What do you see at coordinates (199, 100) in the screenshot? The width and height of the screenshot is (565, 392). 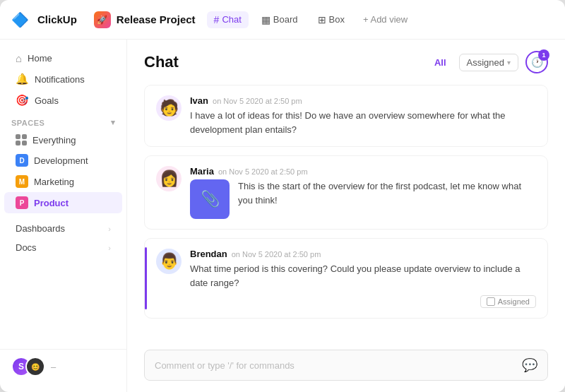 I see `message-ivan-author: Ivan` at bounding box center [199, 100].